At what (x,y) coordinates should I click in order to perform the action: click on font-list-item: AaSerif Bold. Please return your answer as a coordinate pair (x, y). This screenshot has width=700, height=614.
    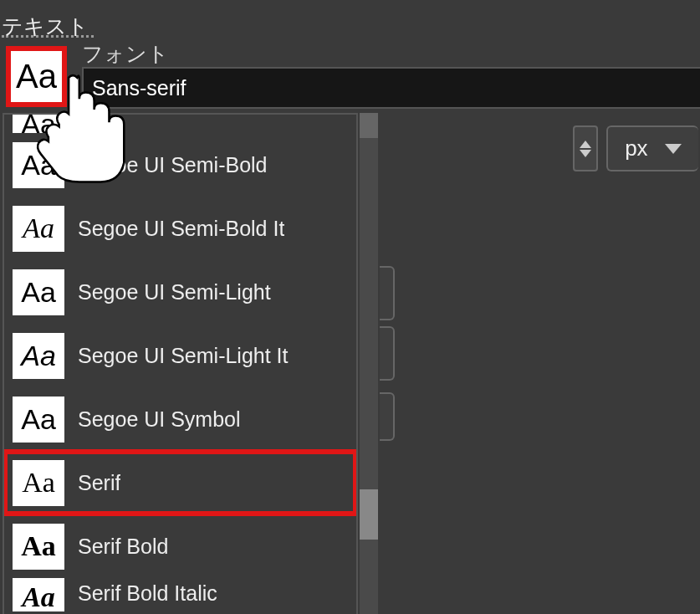
    Looking at the image, I should click on (181, 546).